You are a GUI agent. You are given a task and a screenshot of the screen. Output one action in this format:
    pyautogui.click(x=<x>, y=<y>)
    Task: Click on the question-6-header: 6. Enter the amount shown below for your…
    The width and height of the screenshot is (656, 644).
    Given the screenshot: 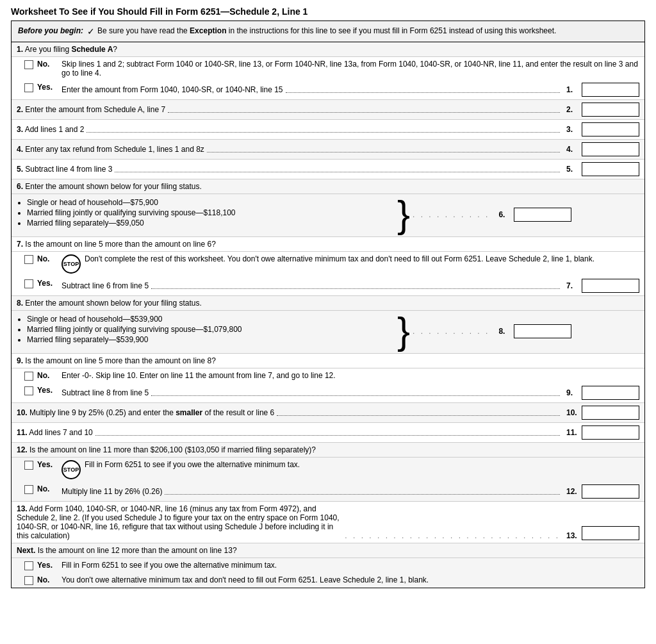 What is the action you would take?
    pyautogui.click(x=328, y=187)
    